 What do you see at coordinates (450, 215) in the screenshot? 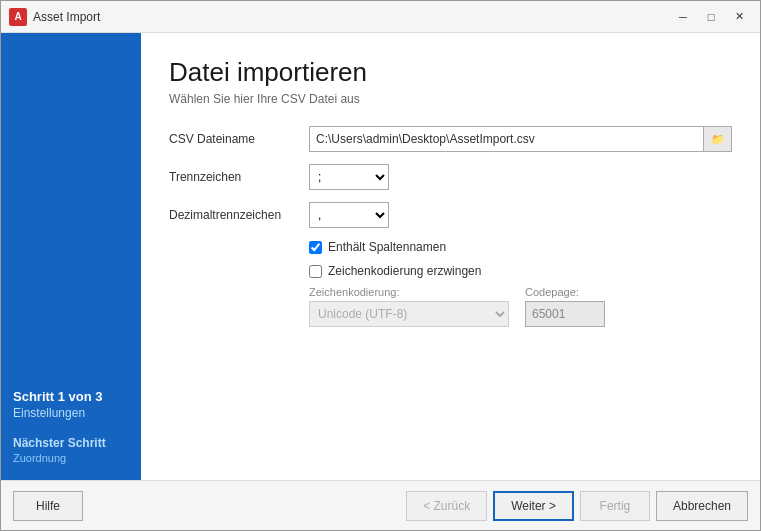
I see `dezimal-row: Dezimaltrennzeichen , .` at bounding box center [450, 215].